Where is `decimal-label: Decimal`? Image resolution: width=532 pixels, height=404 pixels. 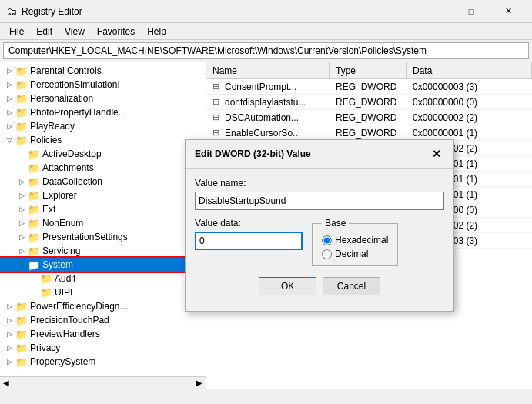
decimal-label: Decimal is located at coordinates (351, 254).